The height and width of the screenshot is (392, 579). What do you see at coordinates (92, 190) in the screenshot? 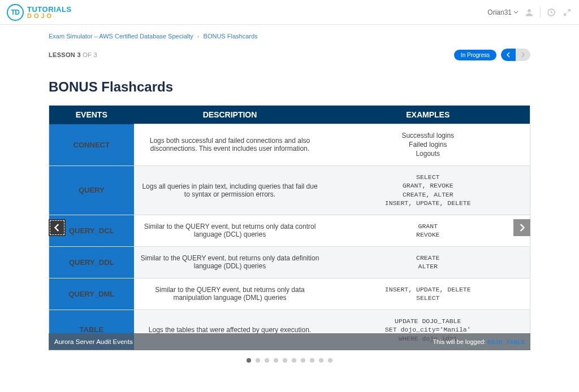
I see `event-cell: QUERY` at bounding box center [92, 190].